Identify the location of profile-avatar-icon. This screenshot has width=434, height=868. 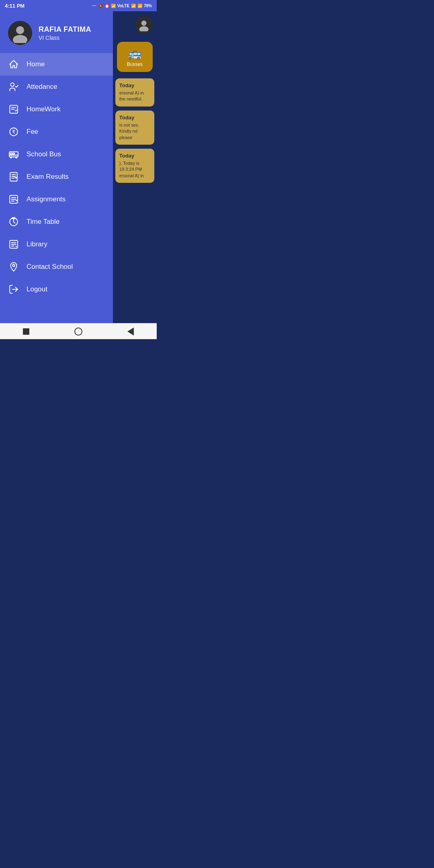
(144, 25).